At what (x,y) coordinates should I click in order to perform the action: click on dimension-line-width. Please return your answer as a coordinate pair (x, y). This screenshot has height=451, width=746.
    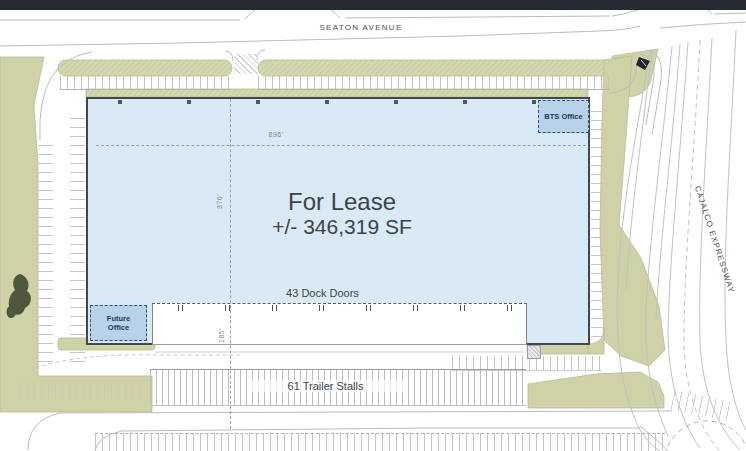
    Looking at the image, I should click on (341, 146).